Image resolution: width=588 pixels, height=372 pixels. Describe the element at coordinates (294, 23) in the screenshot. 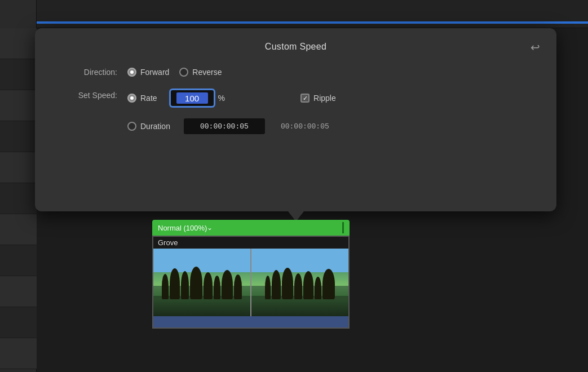

I see `timeline-blue-bar` at that location.